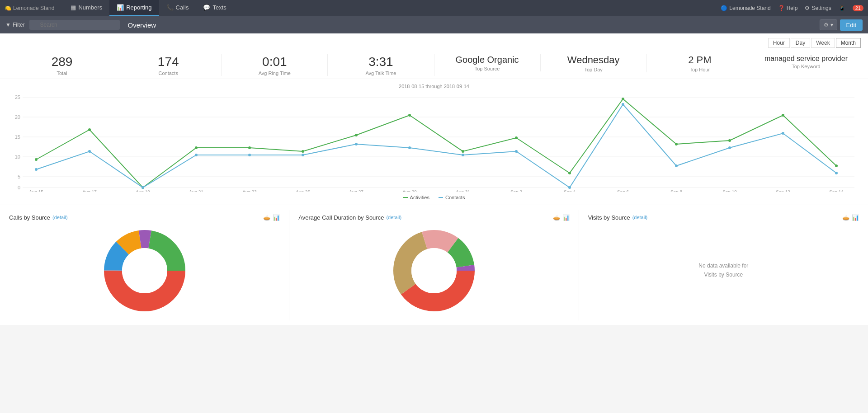 The height and width of the screenshot is (413, 868). I want to click on svg-text: 0, so click(19, 188).